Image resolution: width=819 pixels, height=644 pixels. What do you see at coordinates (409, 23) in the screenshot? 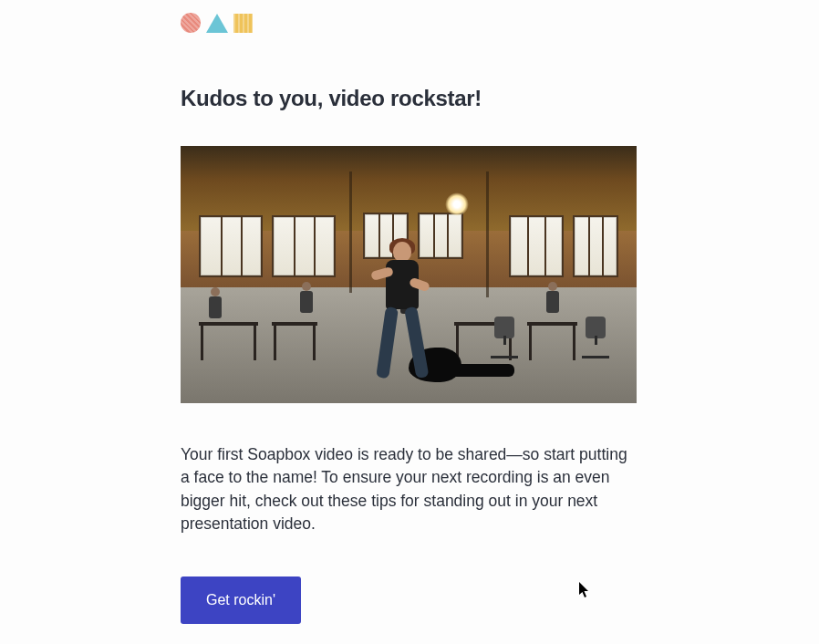
I see `brand-logo` at bounding box center [409, 23].